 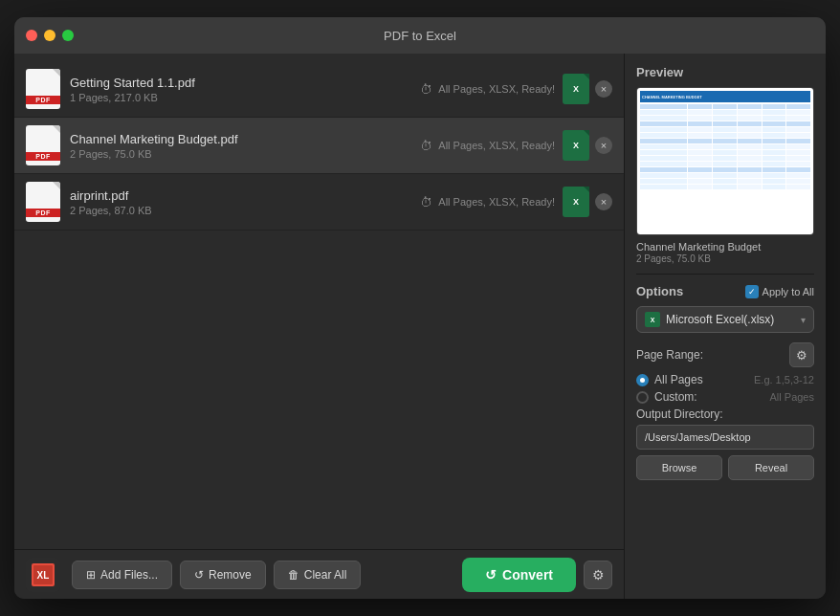 I want to click on remove-btn-1: ×, so click(x=604, y=89).